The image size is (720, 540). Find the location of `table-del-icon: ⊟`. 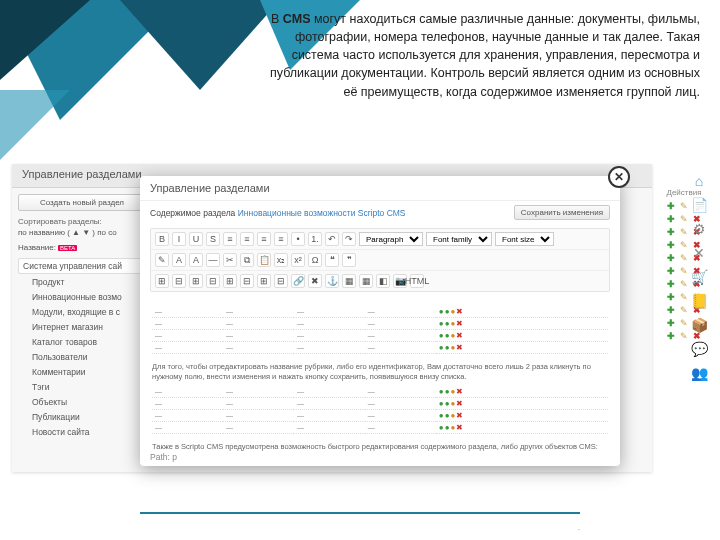

table-del-icon: ⊟ is located at coordinates (179, 281).